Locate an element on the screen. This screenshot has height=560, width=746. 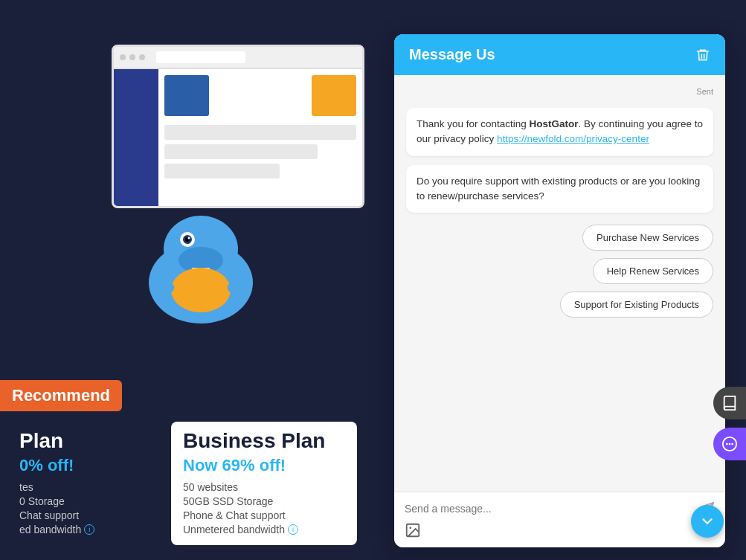
book-float-button is located at coordinates (730, 403).